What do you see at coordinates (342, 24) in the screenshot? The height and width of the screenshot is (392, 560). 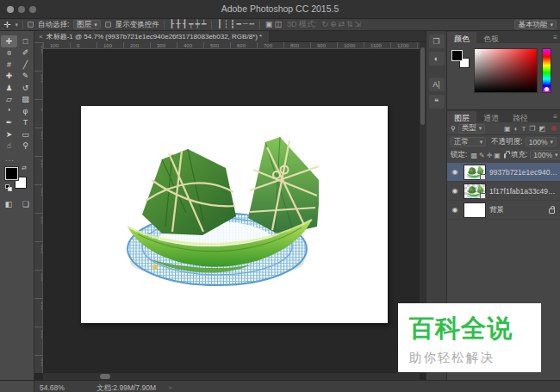 I see `3d-drag-icon: ⇄` at bounding box center [342, 24].